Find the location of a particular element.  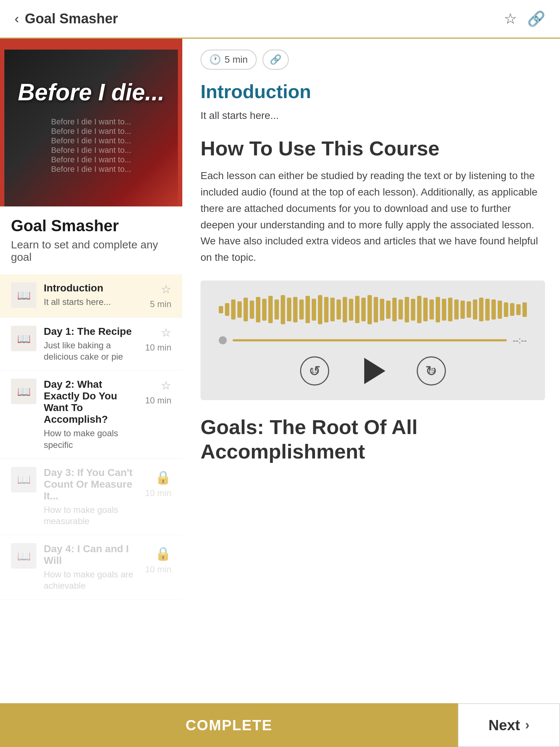

list-item: 📖 Day 2: What Exactly Do You Want To Acc… is located at coordinates (91, 414).